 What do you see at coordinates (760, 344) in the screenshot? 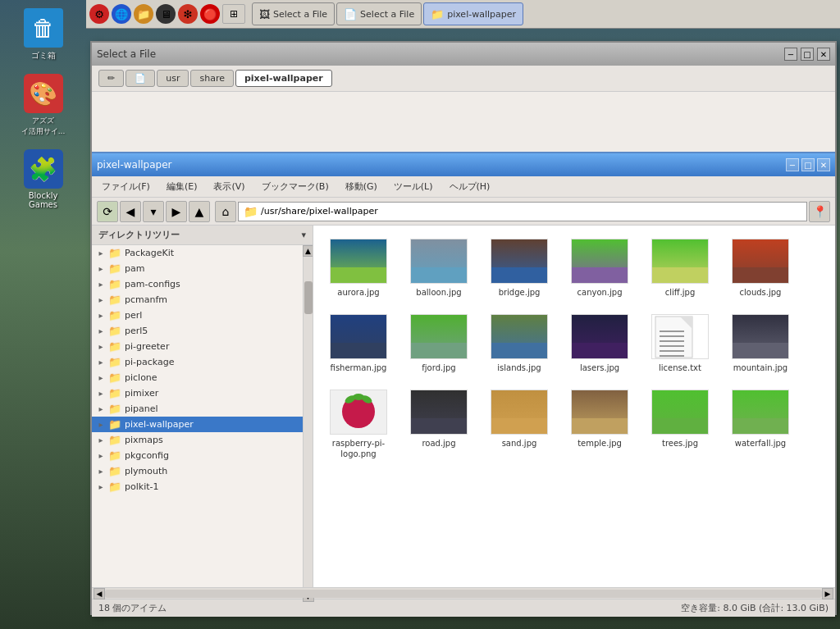
I see `file-item-mountain-jpg: mountain.jpg` at bounding box center [760, 344].